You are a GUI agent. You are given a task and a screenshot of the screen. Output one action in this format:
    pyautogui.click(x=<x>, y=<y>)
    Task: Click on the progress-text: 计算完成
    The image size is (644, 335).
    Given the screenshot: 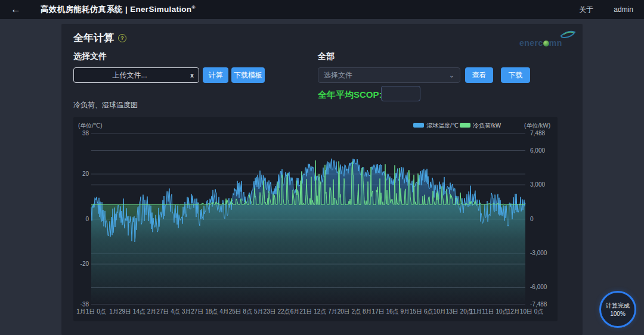 What is the action you would take?
    pyautogui.click(x=618, y=306)
    